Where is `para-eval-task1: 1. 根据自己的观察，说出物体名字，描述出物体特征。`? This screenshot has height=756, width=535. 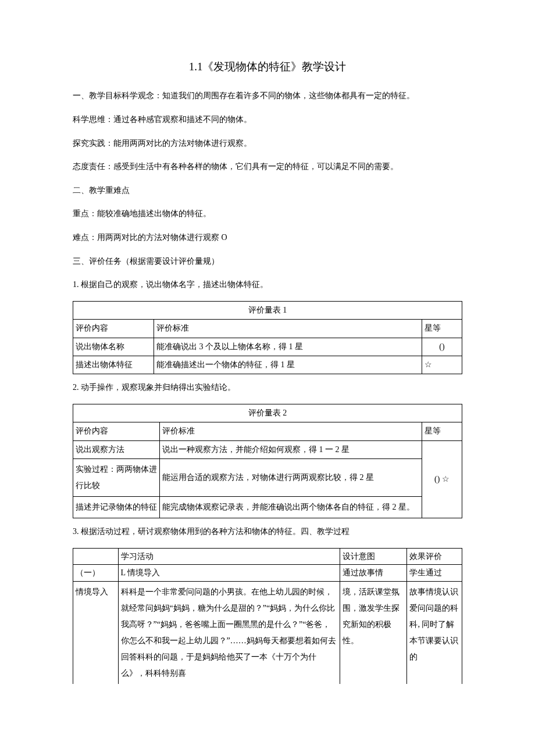
para-eval-task1: 1. 根据自己的观察，说出物体名字，描述出物体特征。 is located at coordinates (268, 285).